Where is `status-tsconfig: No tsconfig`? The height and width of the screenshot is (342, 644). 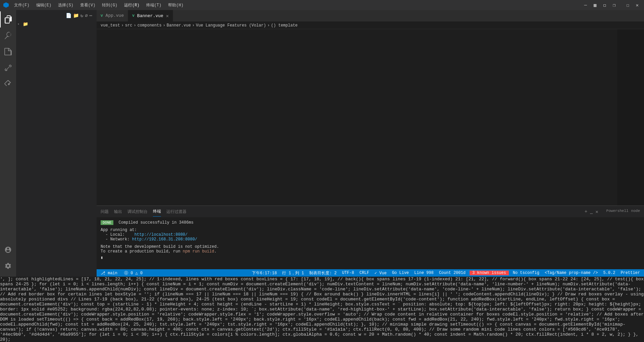 status-tsconfig: No tsconfig is located at coordinates (526, 273).